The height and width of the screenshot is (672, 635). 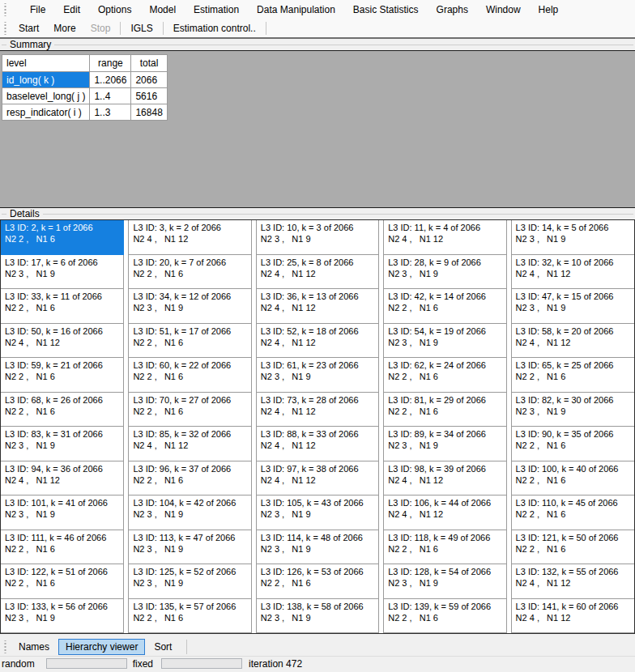 I want to click on tab-hierarchy-viewer: Hierarchy viewer, so click(x=102, y=647).